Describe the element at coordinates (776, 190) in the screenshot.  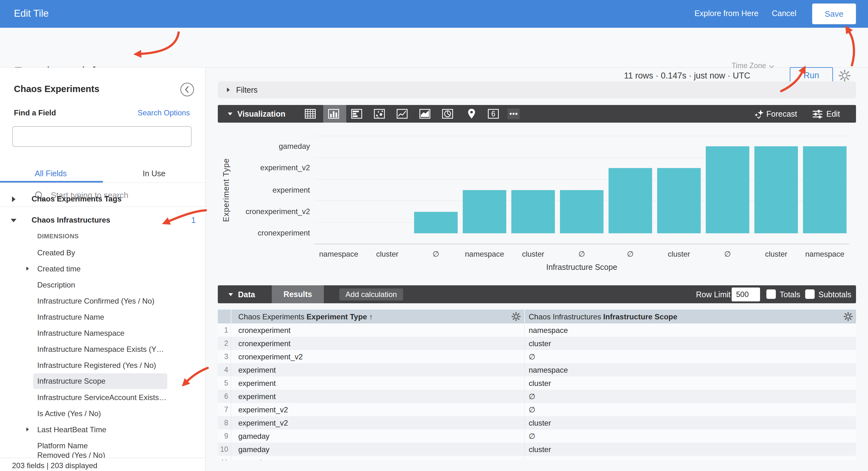
I see `bar-gameday-cluster` at that location.